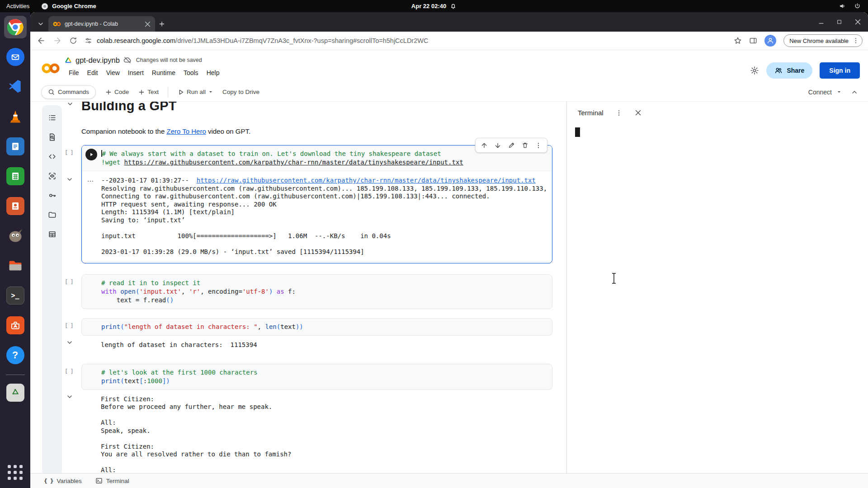 The width and height of the screenshot is (868, 488). Describe the element at coordinates (324, 108) in the screenshot. I see `notebook-heading: Building a GPT` at that location.